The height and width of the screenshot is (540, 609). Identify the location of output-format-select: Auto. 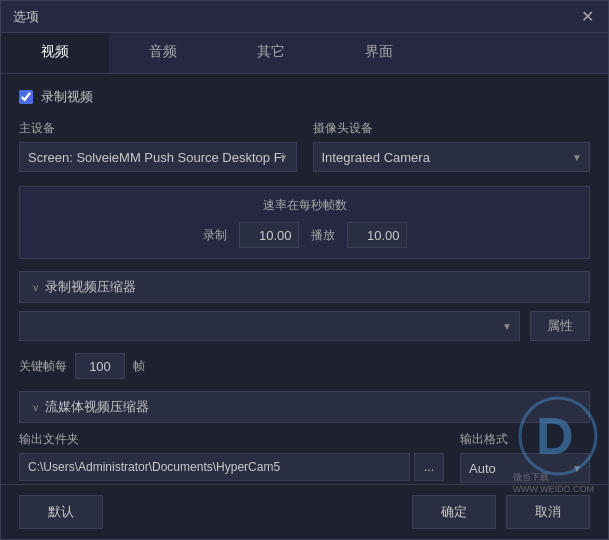
(525, 468).